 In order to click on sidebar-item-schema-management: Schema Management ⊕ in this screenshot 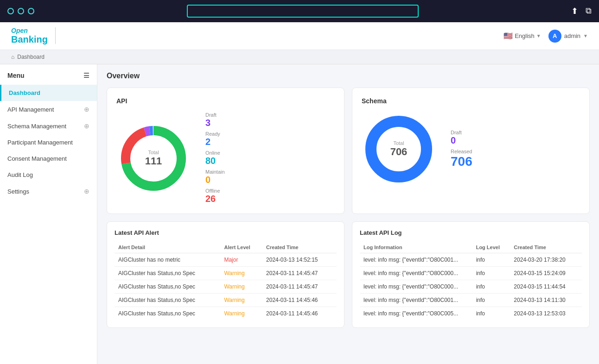, I will do `click(48, 126)`.